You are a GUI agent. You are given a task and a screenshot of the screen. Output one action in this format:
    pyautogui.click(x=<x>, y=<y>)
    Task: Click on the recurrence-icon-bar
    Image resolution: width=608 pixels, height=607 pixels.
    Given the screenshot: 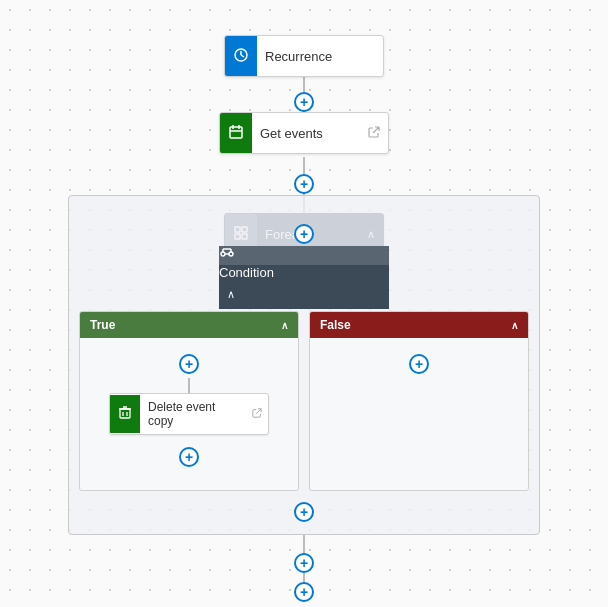 What is the action you would take?
    pyautogui.click(x=241, y=56)
    